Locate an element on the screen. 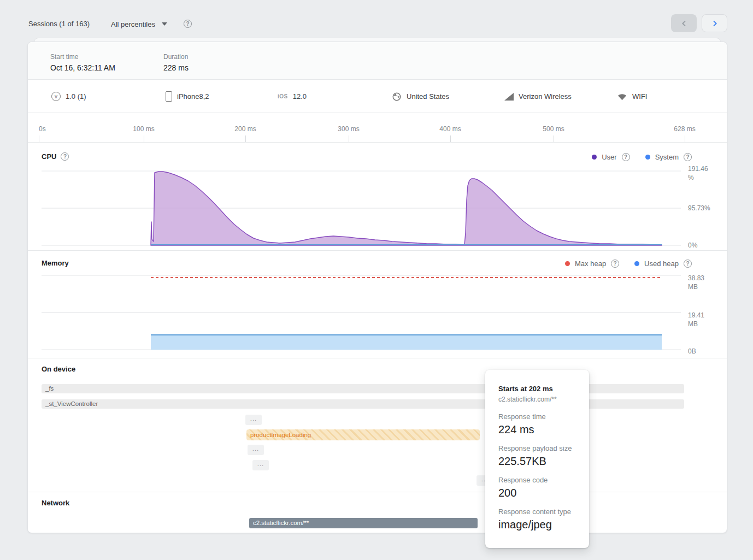 This screenshot has width=753, height=560. memory-chart is located at coordinates (361, 316).